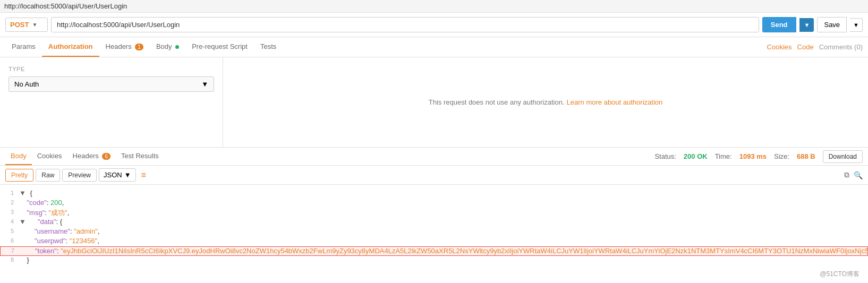 This screenshot has height=283, width=868. Describe the element at coordinates (35, 24) in the screenshot. I see `method-chevron-icon: ▼` at that location.